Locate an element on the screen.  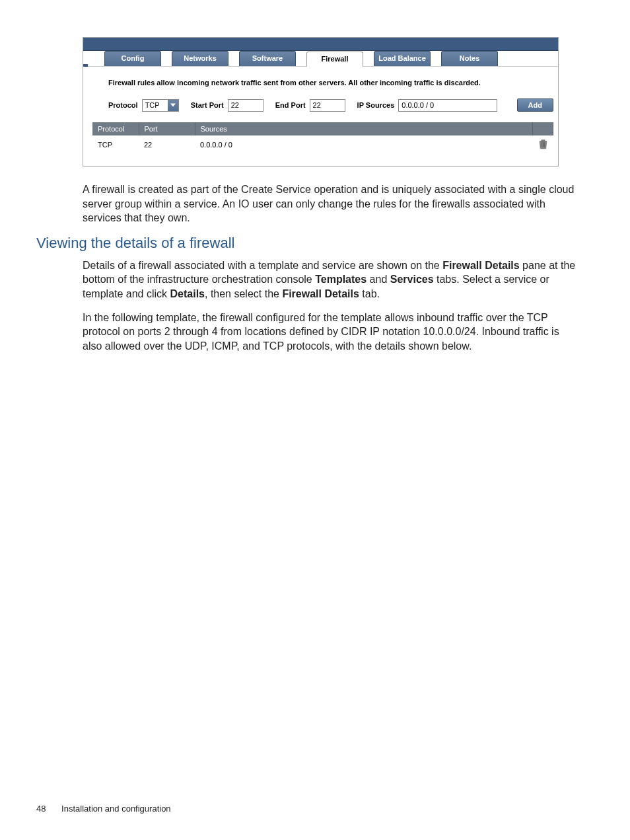
tab-config: Config is located at coordinates (133, 58).